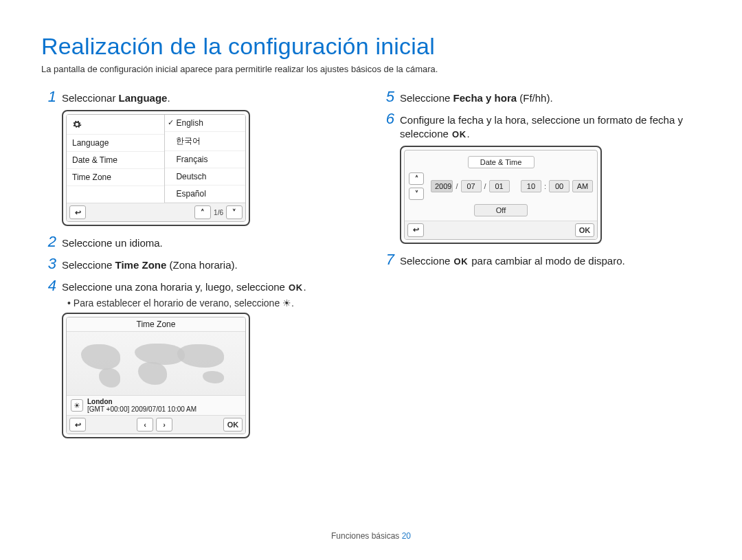  I want to click on settings-item-time-zone: Time Zone, so click(115, 177).